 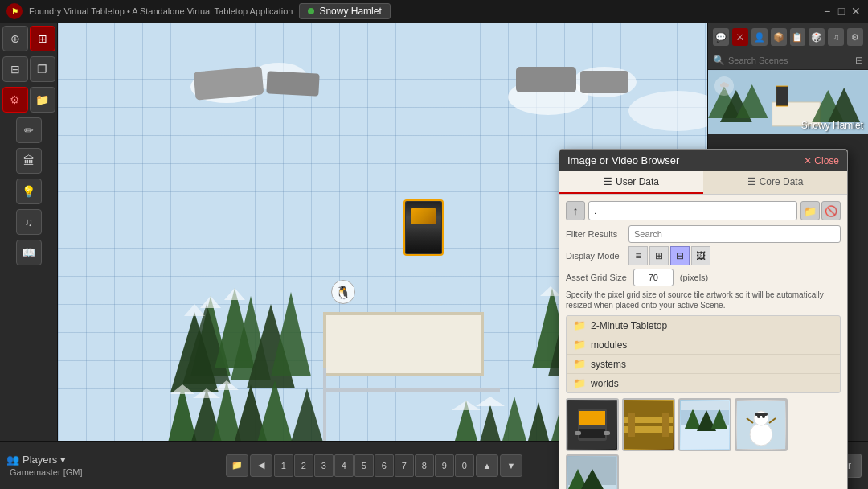 What do you see at coordinates (424, 228) in the screenshot?
I see `car-token` at bounding box center [424, 228].